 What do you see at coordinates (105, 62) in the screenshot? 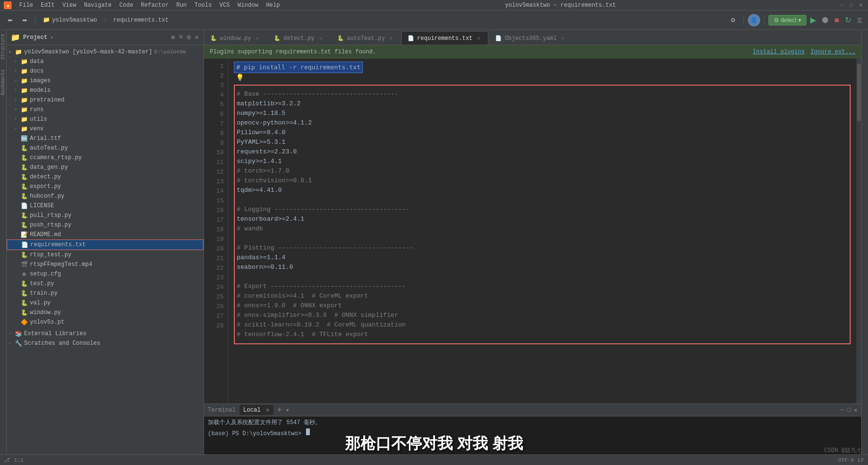
I see `tree-item-data: › 📁 data` at bounding box center [105, 62].